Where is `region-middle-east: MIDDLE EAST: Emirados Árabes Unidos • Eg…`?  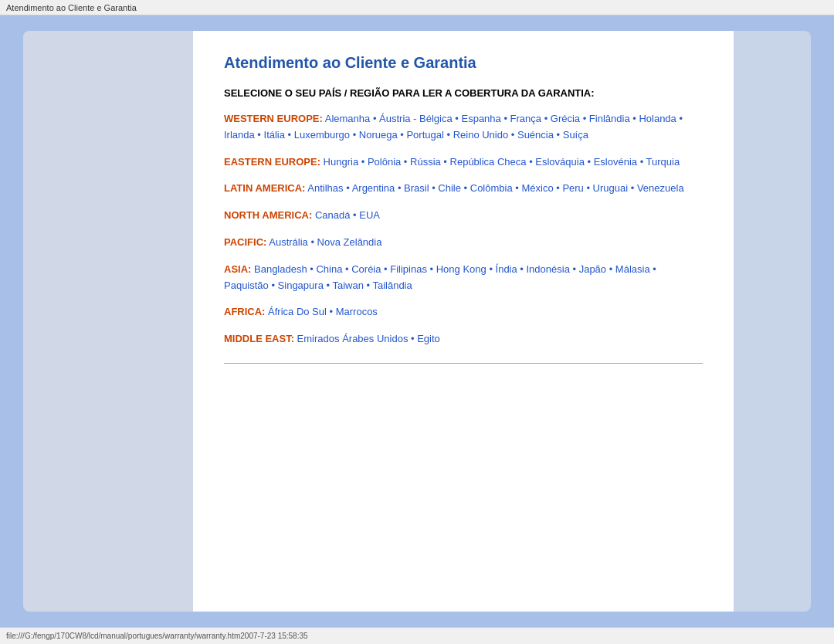 region-middle-east: MIDDLE EAST: Emirados Árabes Unidos • Eg… is located at coordinates (463, 340).